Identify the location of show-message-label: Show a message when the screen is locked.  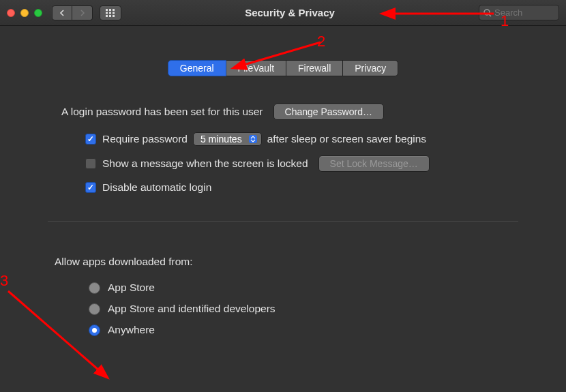
(205, 164).